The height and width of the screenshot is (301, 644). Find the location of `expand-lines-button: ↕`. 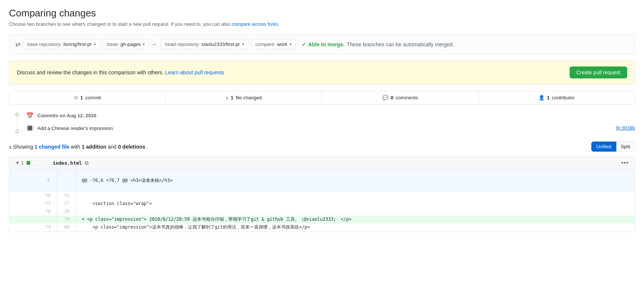

expand-lines-button: ↕ is located at coordinates (33, 181).